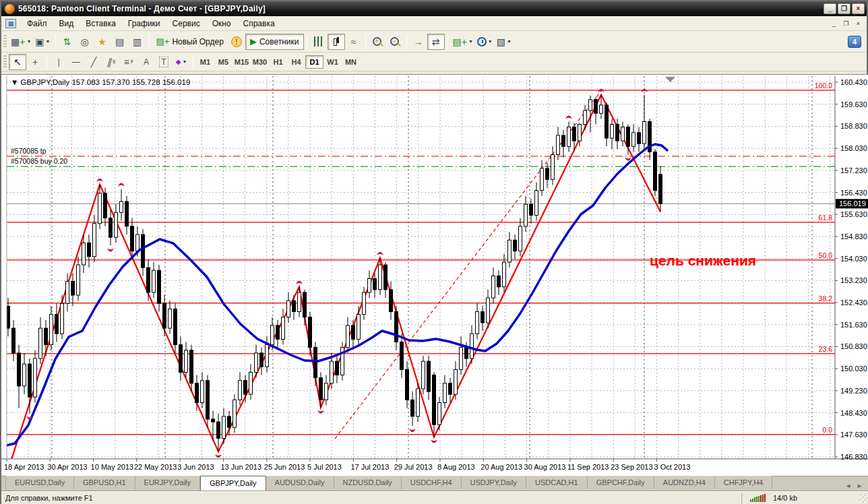 The width and height of the screenshot is (868, 504). I want to click on chart-tab-audusd-daily: AUDUSD,Daily, so click(301, 482).